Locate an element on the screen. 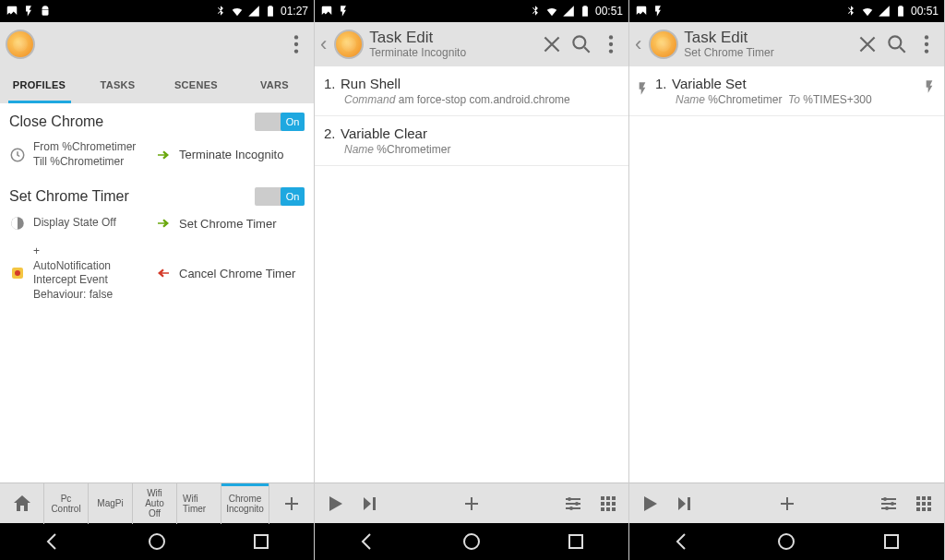  task-action-row: 2.Variable Clear Name %Chrometimer is located at coordinates (472, 141).